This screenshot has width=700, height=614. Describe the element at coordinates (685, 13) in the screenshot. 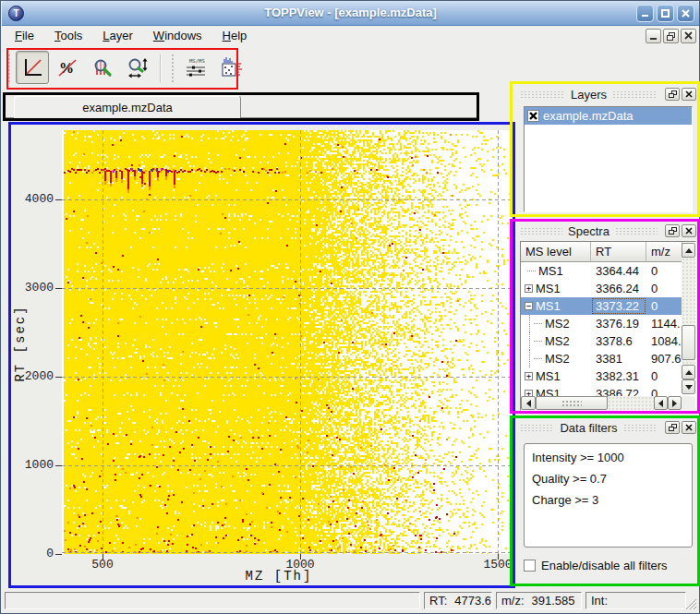

I see `close-icon` at that location.